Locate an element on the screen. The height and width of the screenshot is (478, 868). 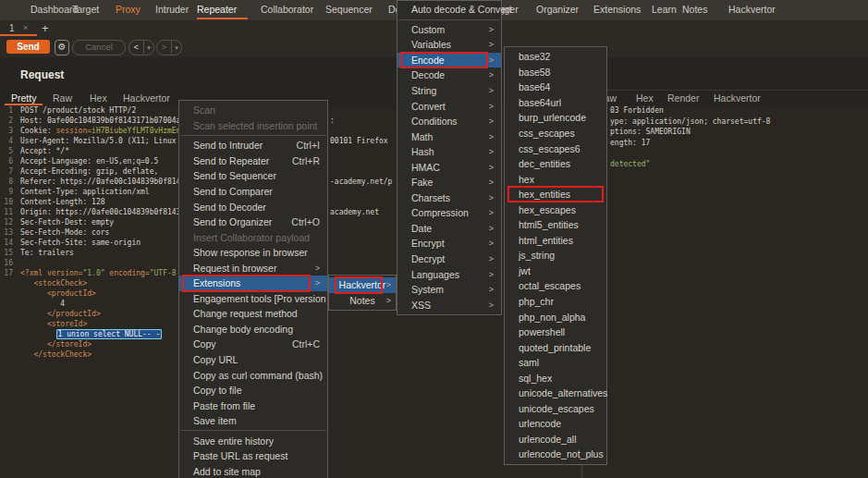
menu-item-add-to-site-map: Add to site map is located at coordinates (253, 472).